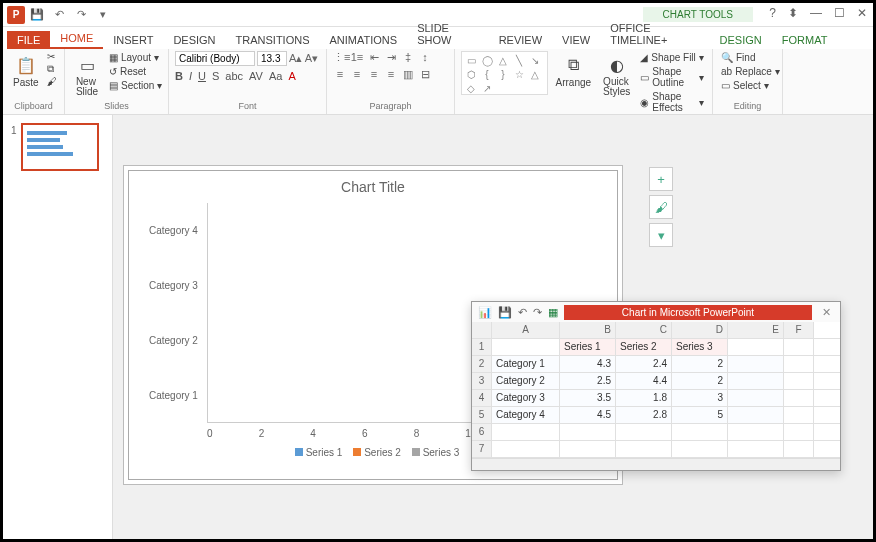 This screenshot has width=876, height=542. What do you see at coordinates (273, 40) in the screenshot?
I see `tab-transitions: TRANSITIONS` at bounding box center [273, 40].